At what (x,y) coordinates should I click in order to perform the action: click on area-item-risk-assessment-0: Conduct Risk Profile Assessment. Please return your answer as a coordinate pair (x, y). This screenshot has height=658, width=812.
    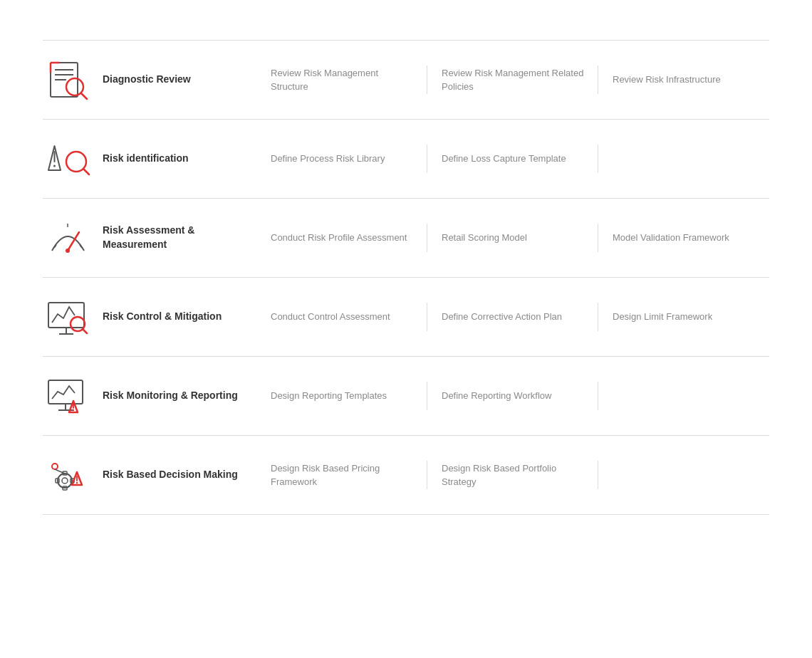
    Looking at the image, I should click on (342, 238).